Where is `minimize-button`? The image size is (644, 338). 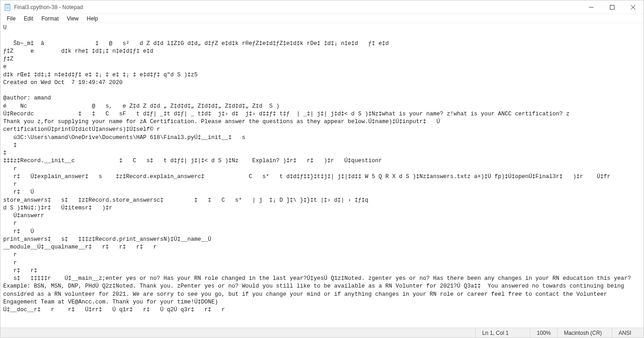
minimize-button is located at coordinates (591, 7).